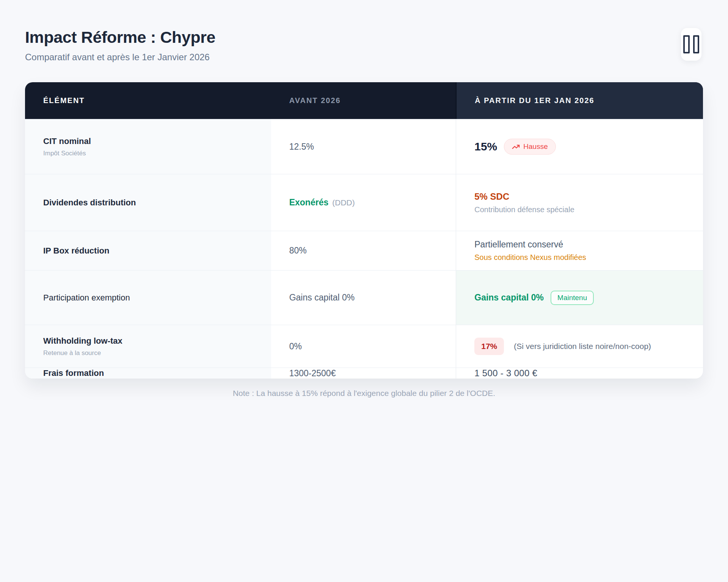 This screenshot has height=582, width=728. What do you see at coordinates (364, 251) in the screenshot?
I see `before-value: 80%` at bounding box center [364, 251].